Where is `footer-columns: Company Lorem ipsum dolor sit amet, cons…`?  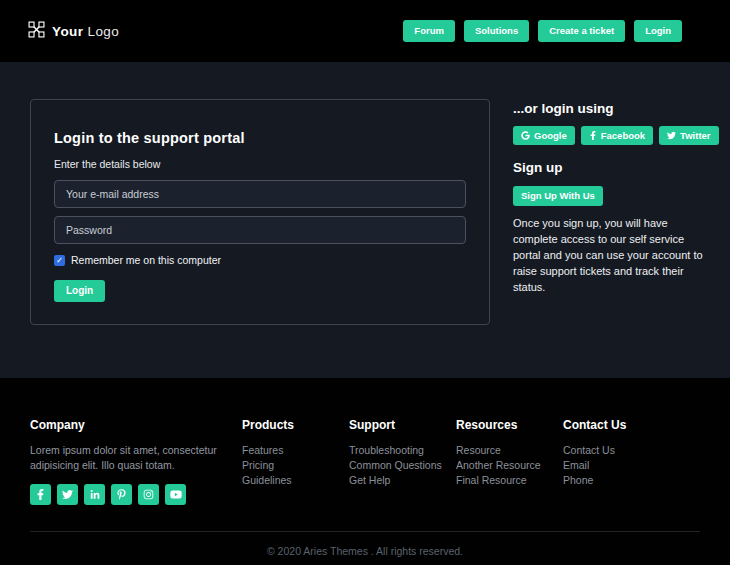 footer-columns: Company Lorem ipsum dolor sit amet, cons… is located at coordinates (365, 462).